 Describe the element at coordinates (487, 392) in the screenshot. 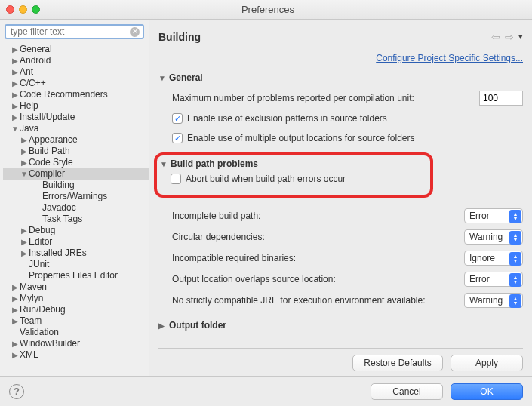

I see `ok-button: OK` at that location.